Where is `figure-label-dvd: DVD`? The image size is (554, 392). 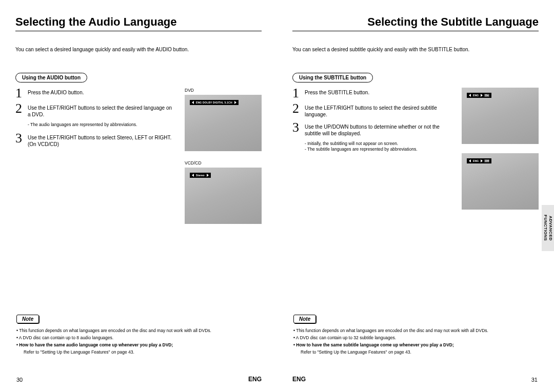
figure-label-dvd: DVD is located at coordinates (223, 90).